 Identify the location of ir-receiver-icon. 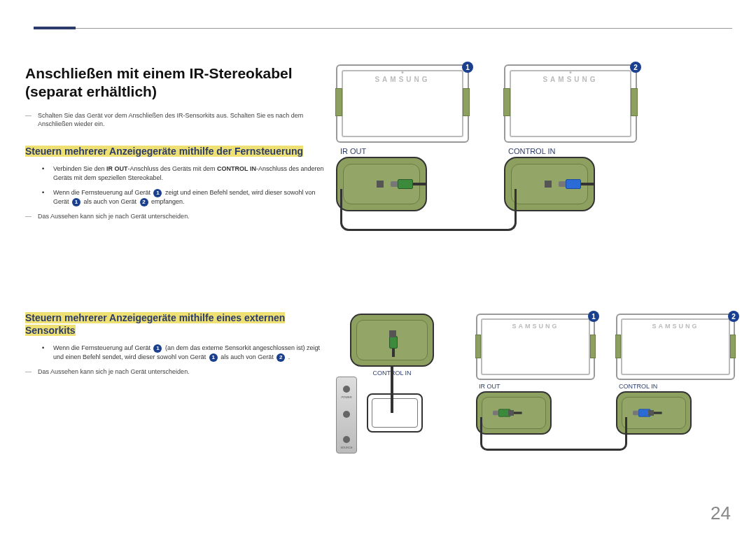
(395, 413).